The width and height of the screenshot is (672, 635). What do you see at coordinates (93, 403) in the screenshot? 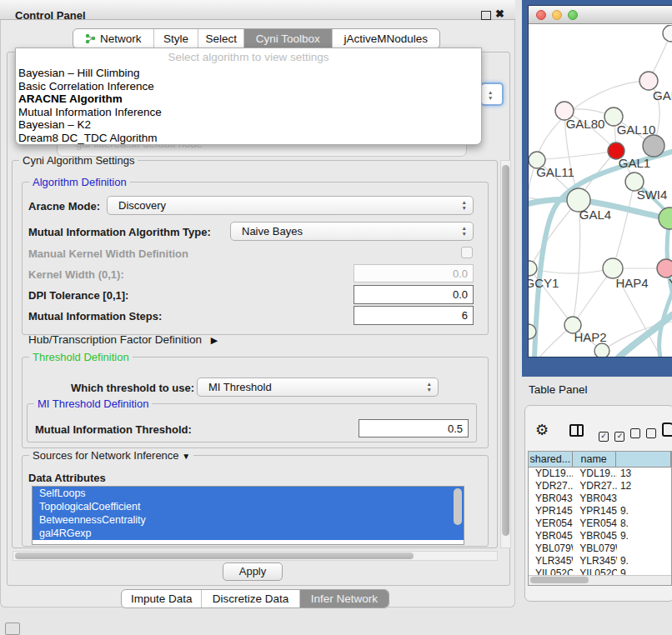
I see `mi-threshold-title: MI Threshold Definition` at bounding box center [93, 403].